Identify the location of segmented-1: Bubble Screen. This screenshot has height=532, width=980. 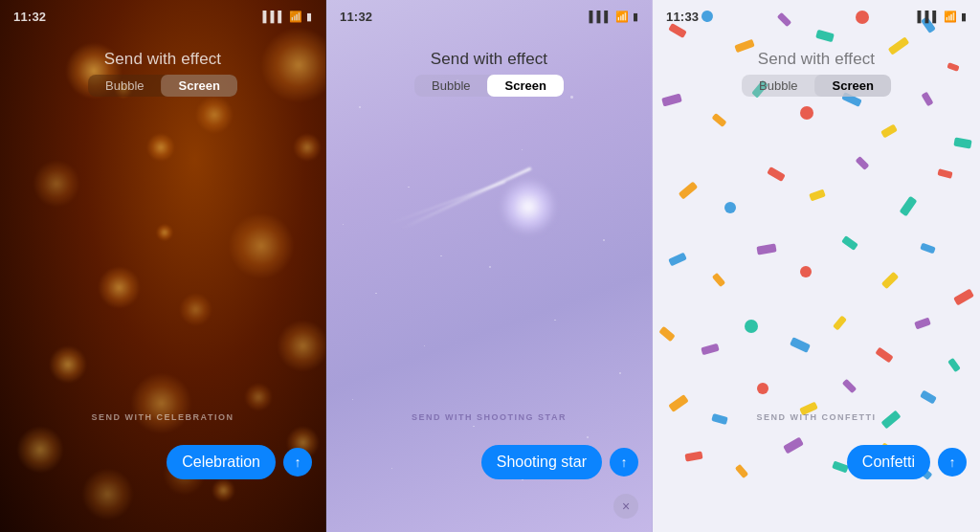
(163, 86).